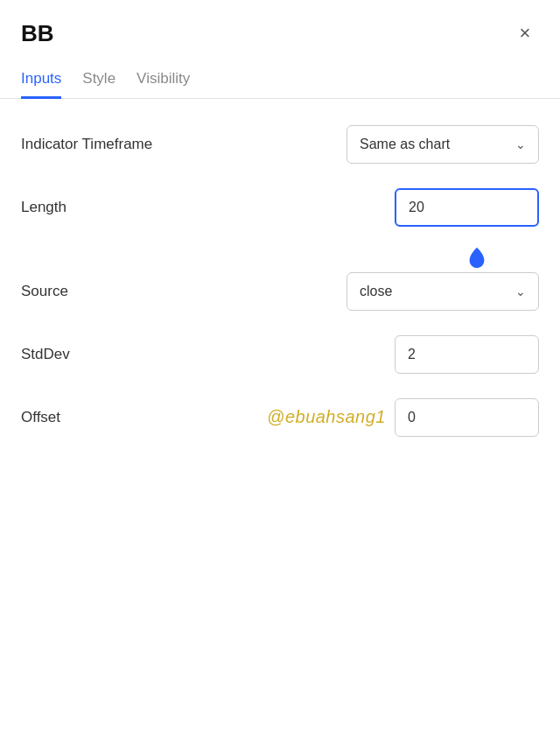 This screenshot has width=560, height=737. What do you see at coordinates (280, 31) in the screenshot?
I see `header: BB ×` at bounding box center [280, 31].